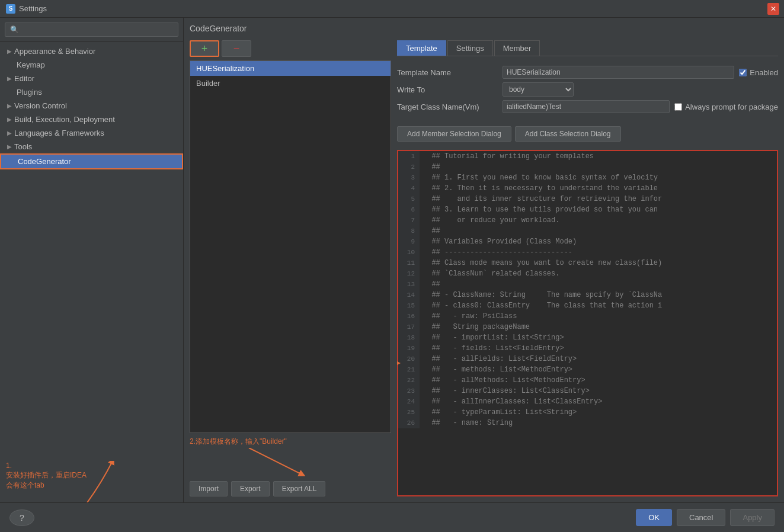 This screenshot has height=532, width=784. I want to click on sidebar-item-keymap: Keymap, so click(91, 65).